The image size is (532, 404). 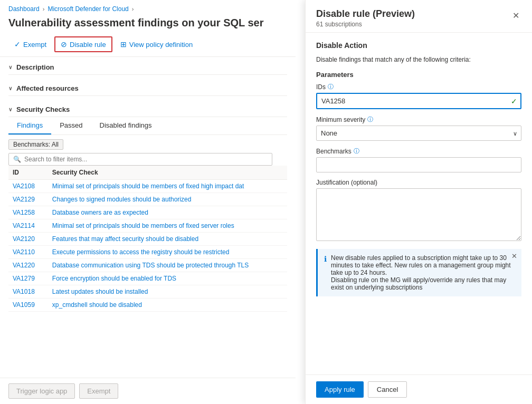 I want to click on panel-title-block: Disable rule (Preview) 61 subscriptions, so click(x=365, y=18).